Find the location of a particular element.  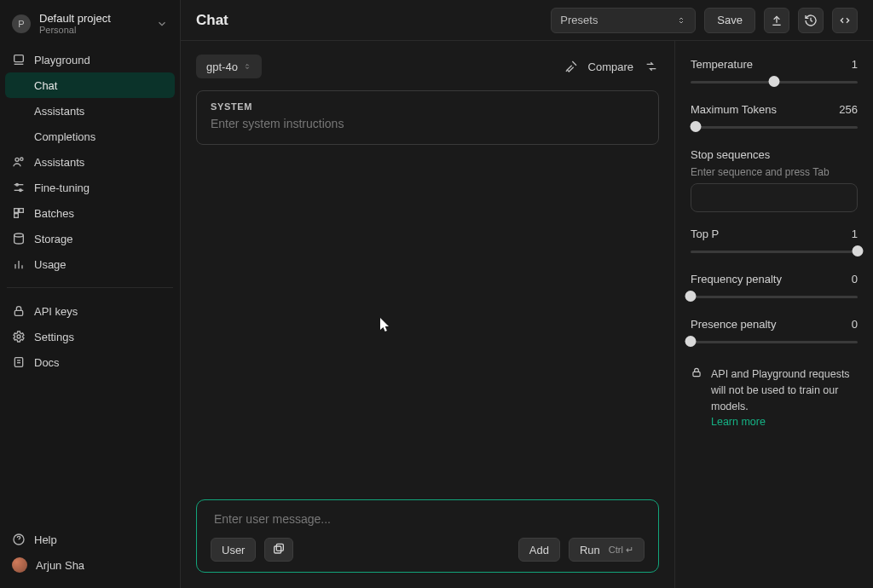

sidebar-item-playground: Playground is located at coordinates (90, 60).